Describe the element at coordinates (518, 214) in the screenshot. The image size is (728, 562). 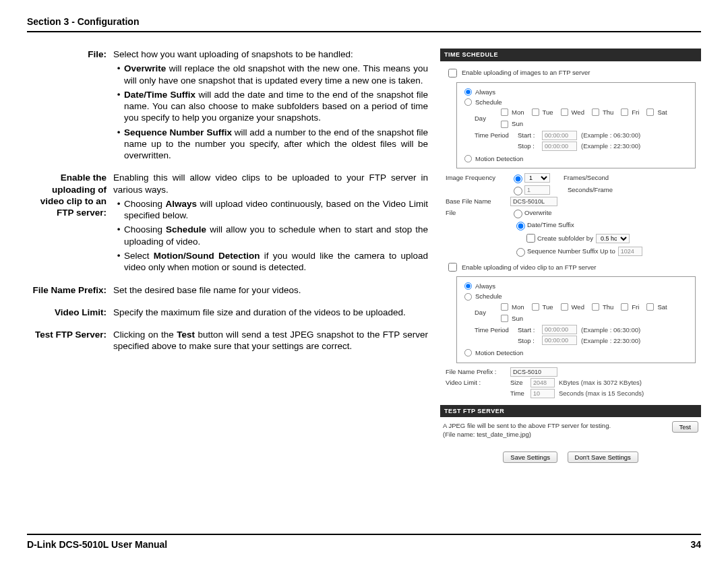
I see `file-overwrite-radio` at that location.